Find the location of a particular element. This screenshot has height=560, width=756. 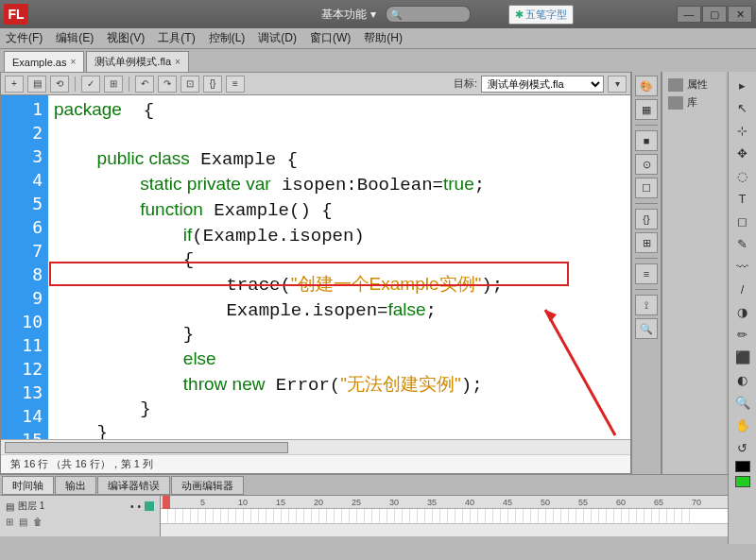

timeline-ruler: 1510152025303540455055606570 is located at coordinates (458, 502).